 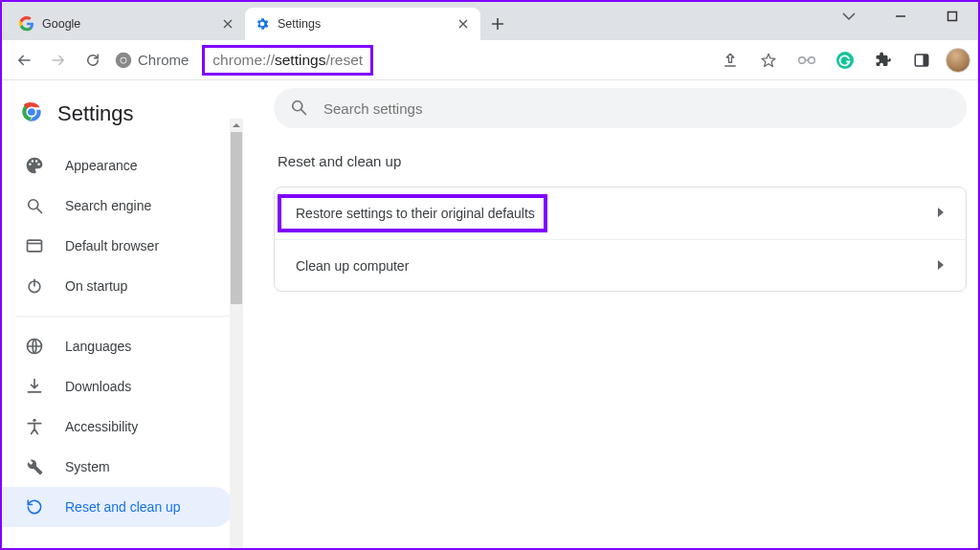 What do you see at coordinates (34, 467) in the screenshot?
I see `wrench-icon` at bounding box center [34, 467].